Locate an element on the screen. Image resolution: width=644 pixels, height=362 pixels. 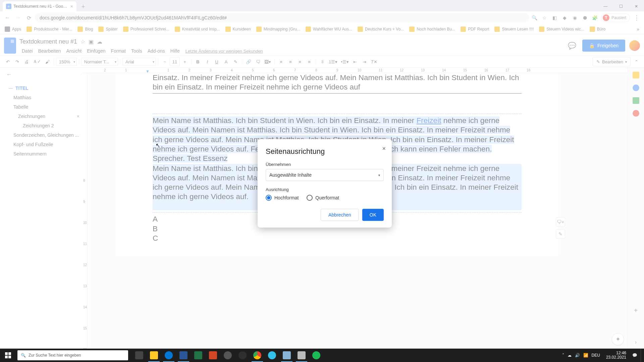
action-center-icon: 💬 is located at coordinates (635, 355).